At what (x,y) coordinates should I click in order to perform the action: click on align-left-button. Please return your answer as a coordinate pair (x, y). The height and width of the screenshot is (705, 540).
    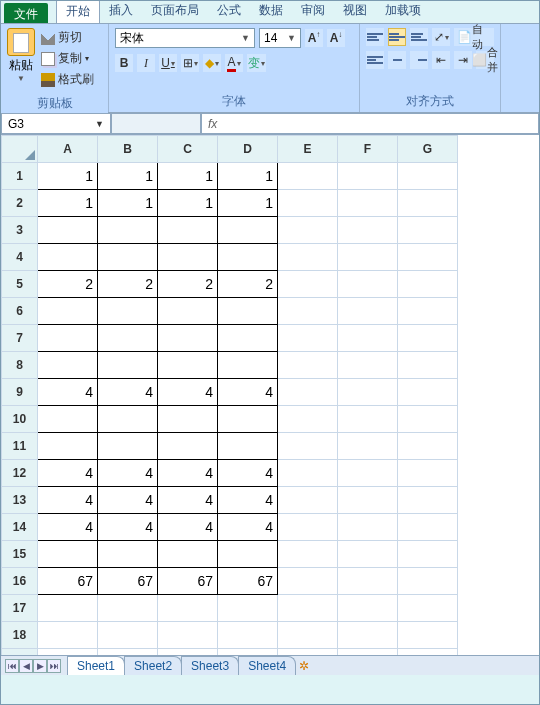
    Looking at the image, I should click on (375, 60).